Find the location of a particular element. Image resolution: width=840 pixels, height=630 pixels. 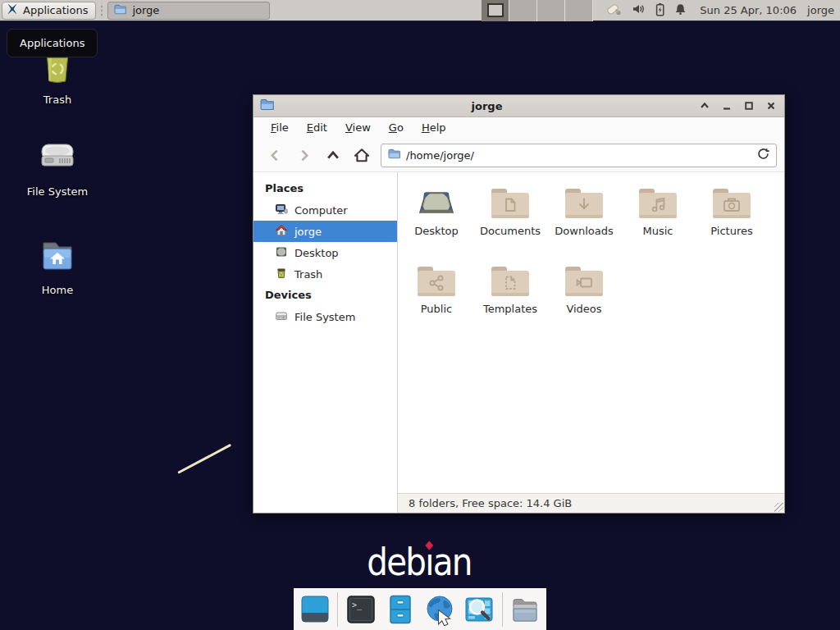

path-folder-icon is located at coordinates (394, 155).